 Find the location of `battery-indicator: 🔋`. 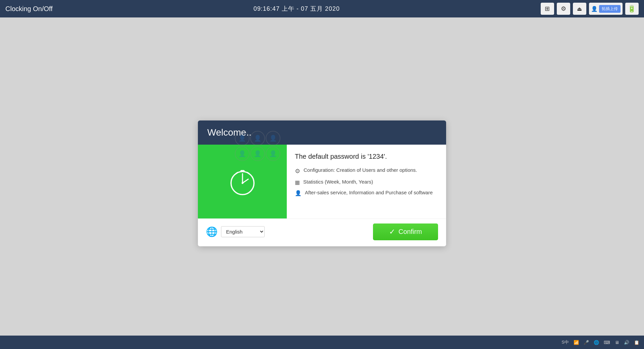

battery-indicator: 🔋 is located at coordinates (632, 9).